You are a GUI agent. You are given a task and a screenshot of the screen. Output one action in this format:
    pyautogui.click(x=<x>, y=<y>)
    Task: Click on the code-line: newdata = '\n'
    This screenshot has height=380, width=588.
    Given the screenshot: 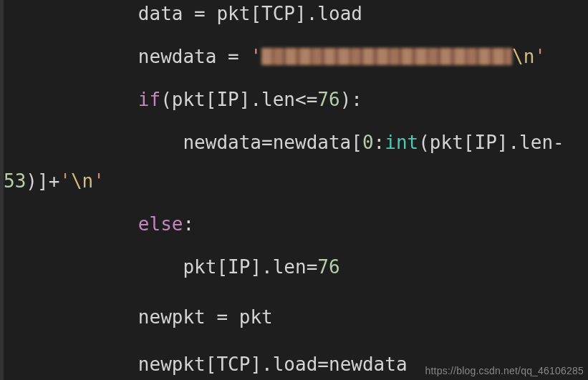 What is the action you would take?
    pyautogui.click(x=275, y=57)
    